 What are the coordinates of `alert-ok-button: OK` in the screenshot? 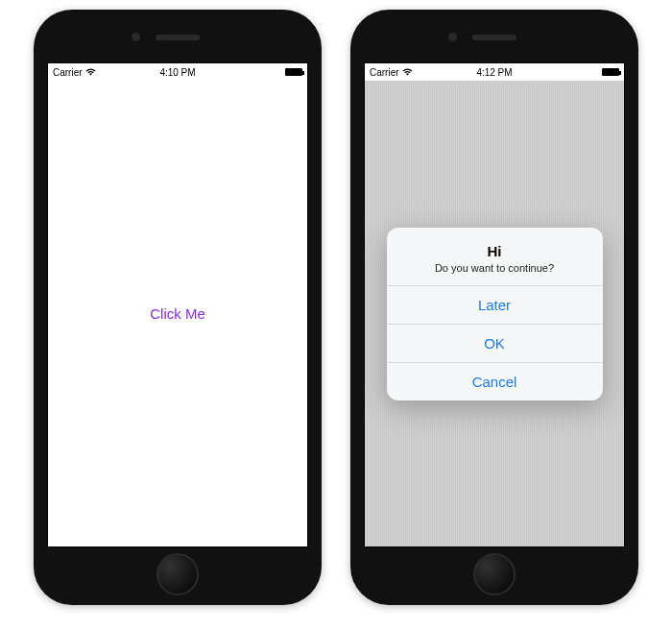 It's located at (495, 343).